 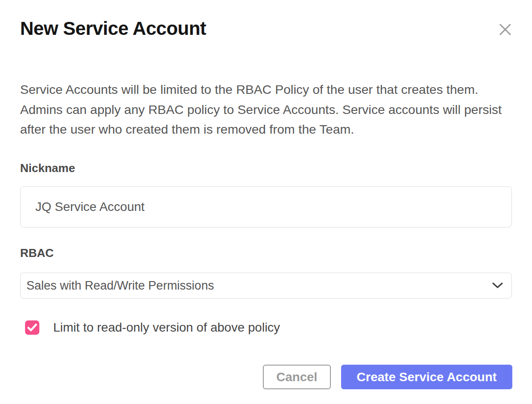 What do you see at coordinates (266, 20) in the screenshot?
I see `page-title: New Service Account` at bounding box center [266, 20].